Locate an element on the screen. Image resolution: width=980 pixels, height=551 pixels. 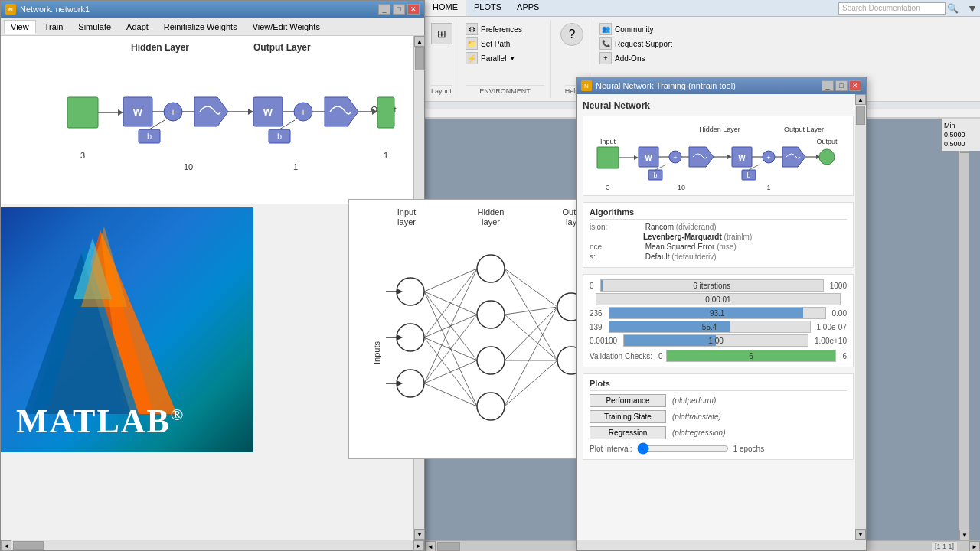
nntrain-window-controls: _ □ ✕ is located at coordinates (841, 86).